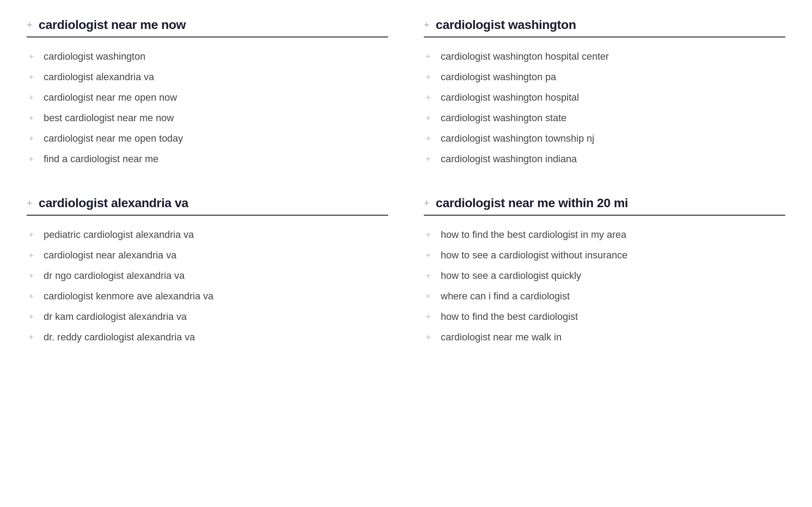  What do you see at coordinates (207, 77) in the screenshot?
I see `list-item: +cardiologist alexandria va` at bounding box center [207, 77].